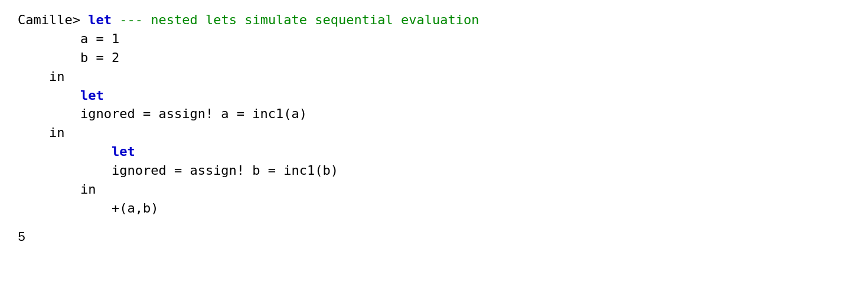 The height and width of the screenshot is (307, 868). What do you see at coordinates (68, 39) in the screenshot?
I see `line-a: a = 1` at bounding box center [68, 39].